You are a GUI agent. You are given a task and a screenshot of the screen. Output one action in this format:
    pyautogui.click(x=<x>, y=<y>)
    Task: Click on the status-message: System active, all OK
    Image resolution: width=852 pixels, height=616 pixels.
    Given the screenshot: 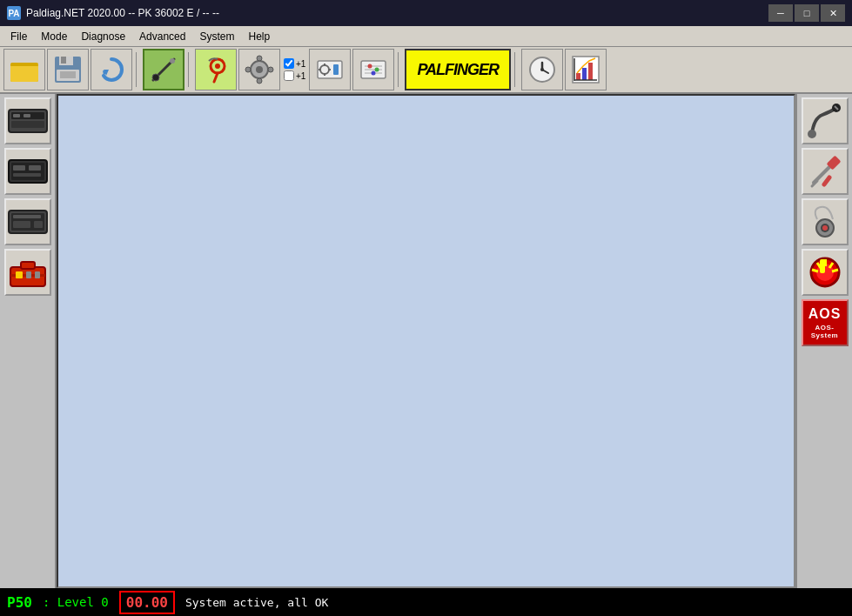 What is the action you would take?
    pyautogui.click(x=257, y=602)
    